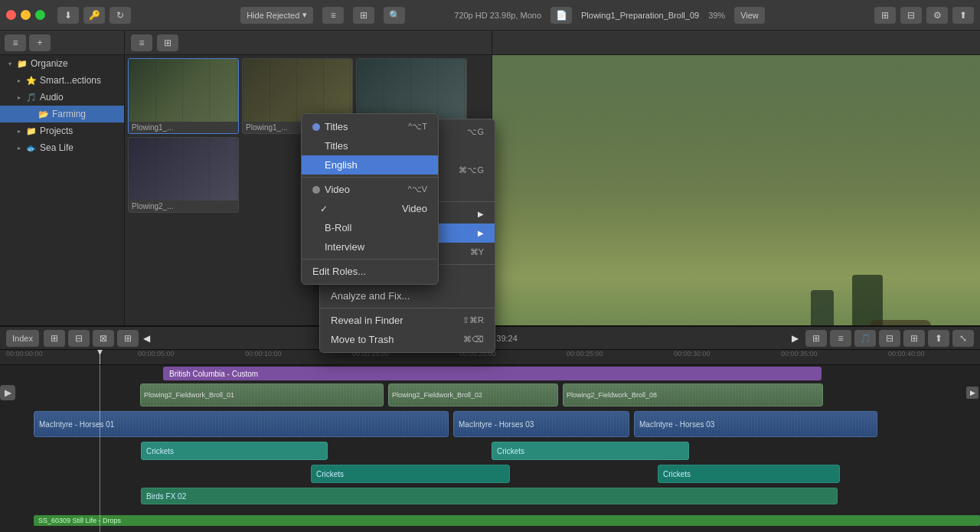 The width and height of the screenshot is (980, 532). What do you see at coordinates (737, 43) in the screenshot?
I see `preview-toolbar` at bounding box center [737, 43].